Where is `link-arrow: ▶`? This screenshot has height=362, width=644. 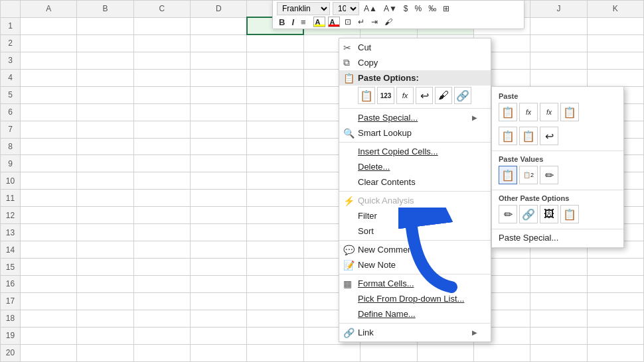 link-arrow: ▶ is located at coordinates (475, 333).